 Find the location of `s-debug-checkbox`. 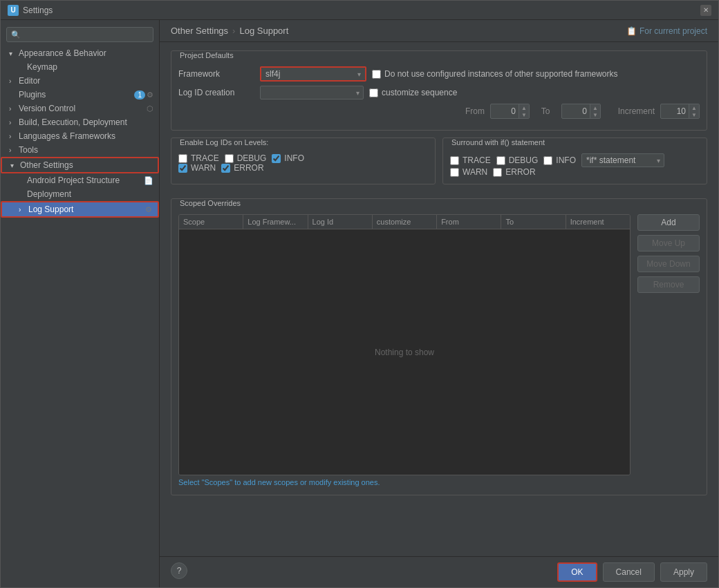

s-debug-checkbox is located at coordinates (501, 160).